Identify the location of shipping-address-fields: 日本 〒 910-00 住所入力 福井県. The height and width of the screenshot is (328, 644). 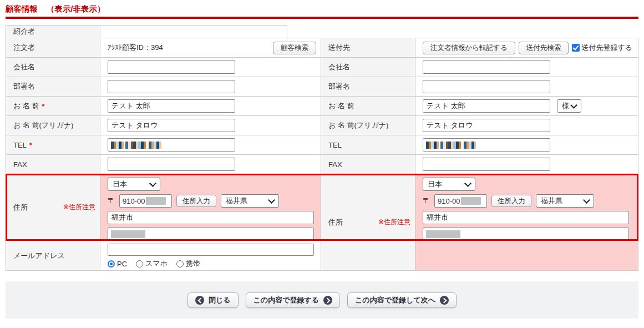
(526, 208).